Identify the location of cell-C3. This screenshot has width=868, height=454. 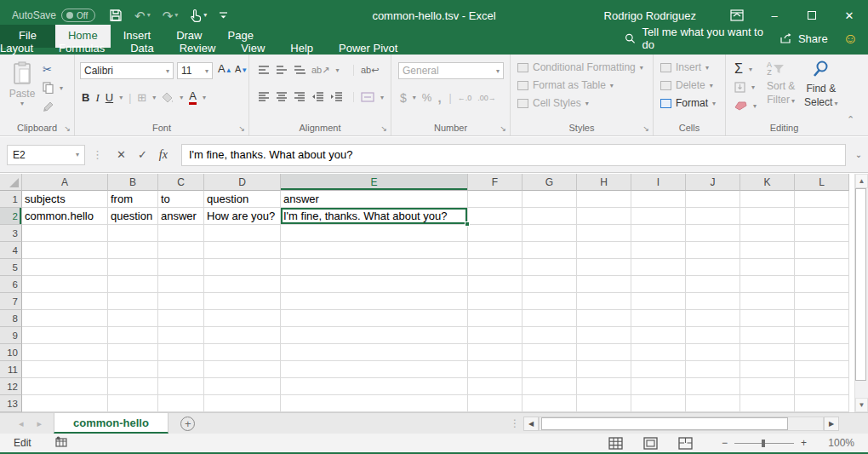
(181, 233).